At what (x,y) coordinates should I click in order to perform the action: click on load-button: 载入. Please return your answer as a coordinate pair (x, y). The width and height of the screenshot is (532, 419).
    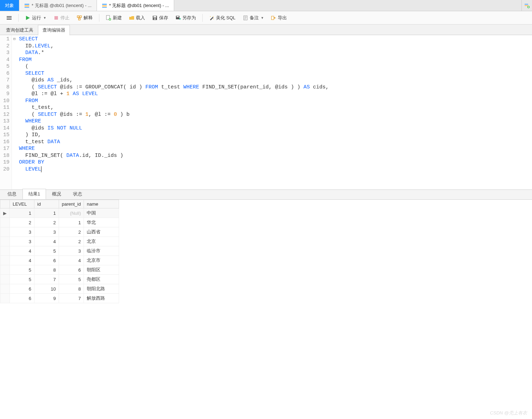
    Looking at the image, I should click on (137, 18).